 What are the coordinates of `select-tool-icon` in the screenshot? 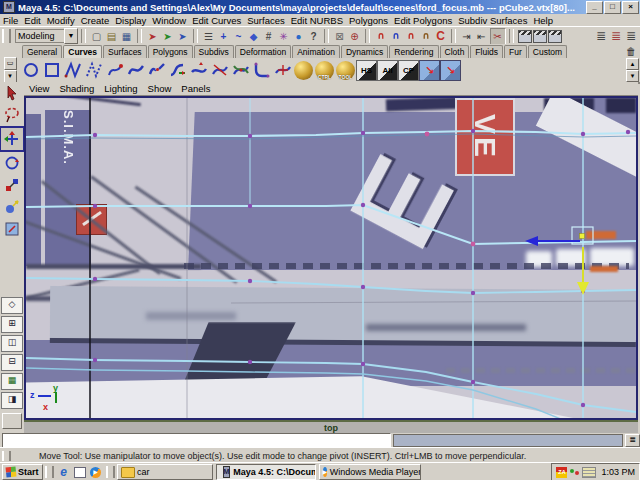 It's located at (12, 93).